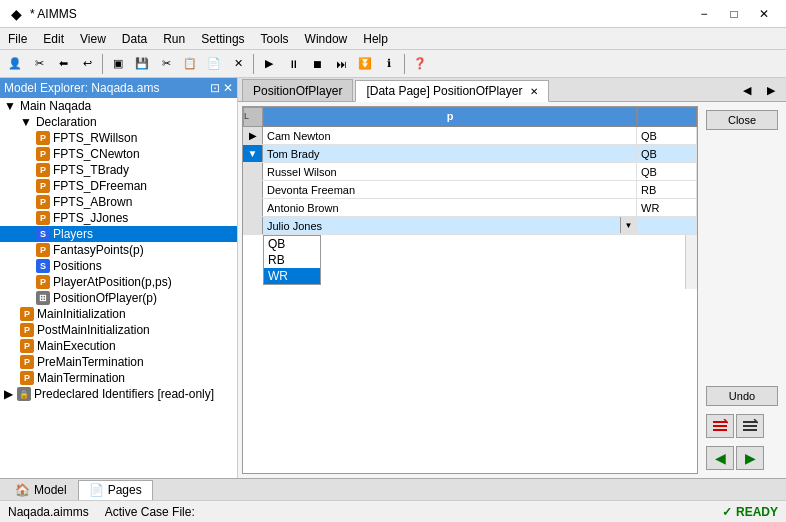  Describe the element at coordinates (93, 38) in the screenshot. I see `menu-view: View` at that location.